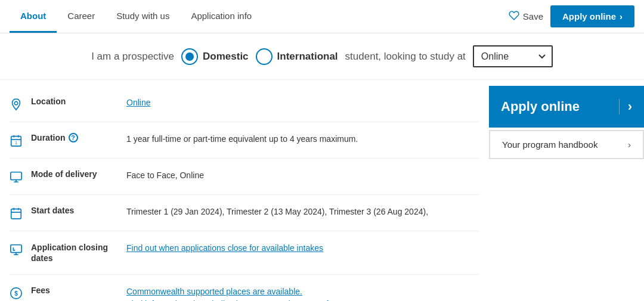 The height and width of the screenshot is (301, 644). What do you see at coordinates (16, 143) in the screenshot?
I see `svg-text: 1` at bounding box center [16, 143].